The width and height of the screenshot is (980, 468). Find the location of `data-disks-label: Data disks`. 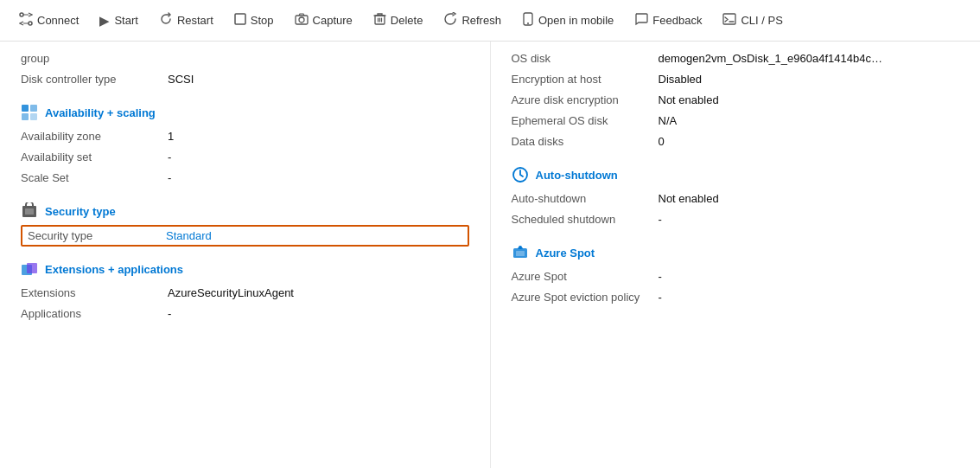

data-disks-label: Data disks is located at coordinates (585, 142).